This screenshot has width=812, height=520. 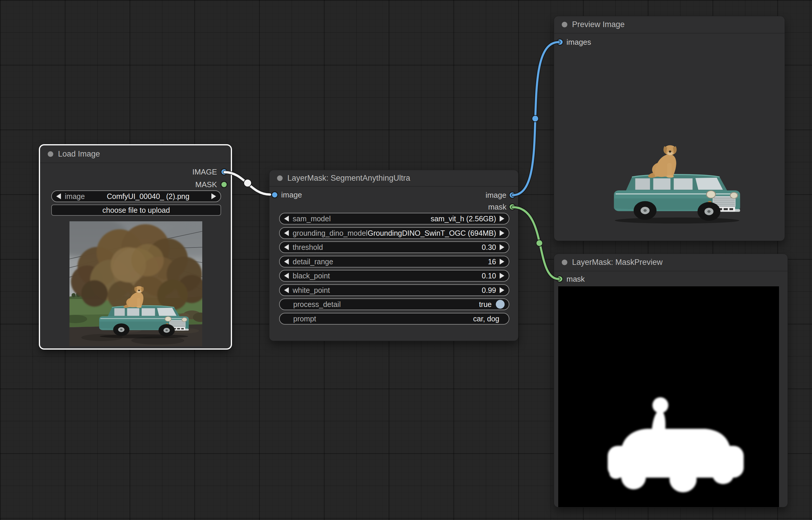 What do you see at coordinates (313, 262) in the screenshot?
I see `widget-label: detail_range` at bounding box center [313, 262].